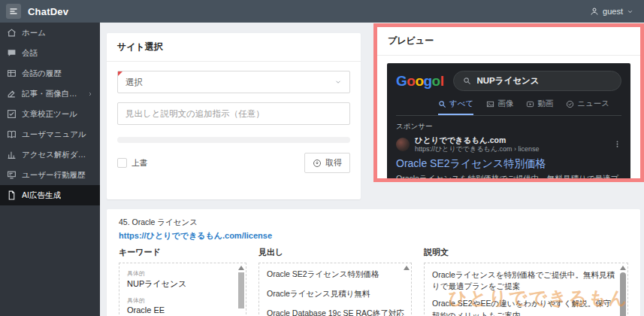 This screenshot has height=316, width=644. Describe the element at coordinates (540, 107) in the screenshot. I see `tab-videos: 動画` at that location.